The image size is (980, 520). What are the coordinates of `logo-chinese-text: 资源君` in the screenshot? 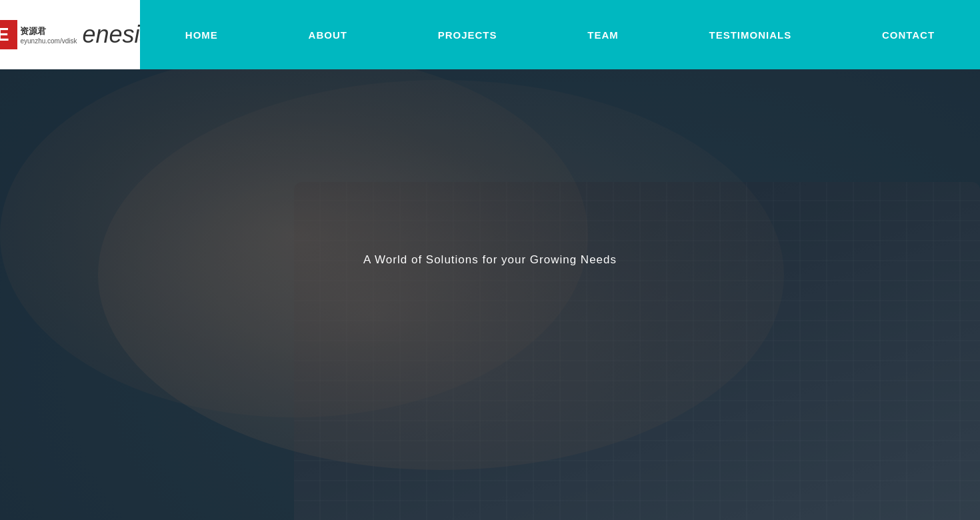 It's located at (48, 31).